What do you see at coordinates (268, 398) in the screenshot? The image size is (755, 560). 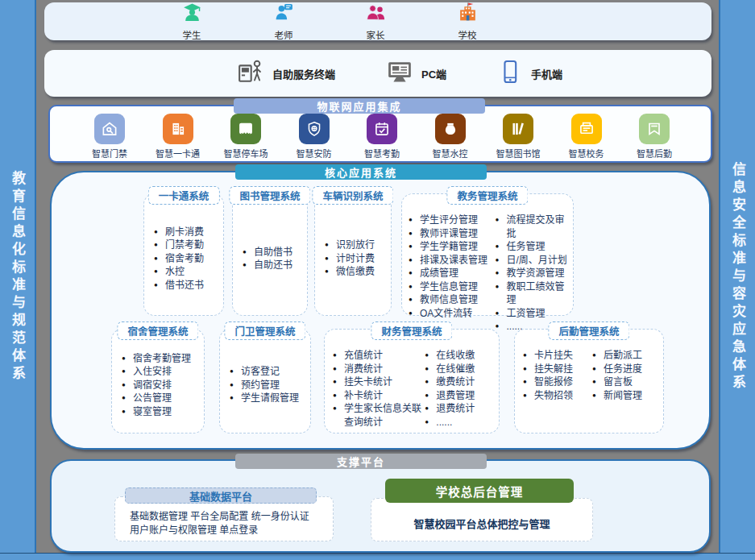 I see `list-item: 学生请假管理` at bounding box center [268, 398].